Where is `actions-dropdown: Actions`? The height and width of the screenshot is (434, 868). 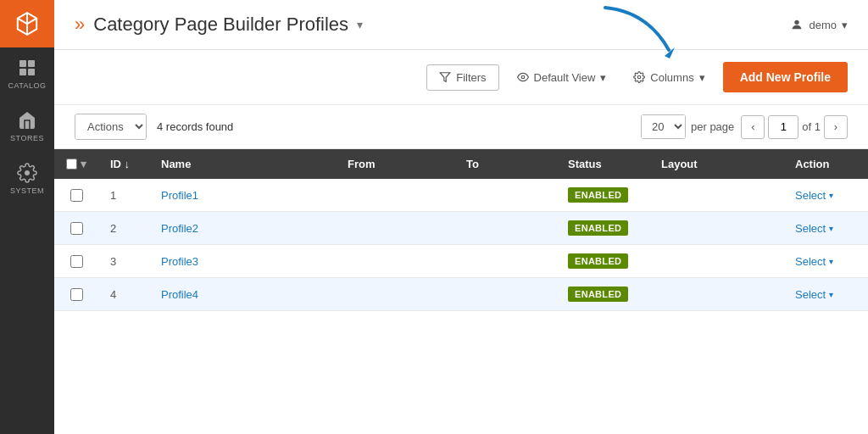 actions-dropdown: Actions is located at coordinates (110, 127).